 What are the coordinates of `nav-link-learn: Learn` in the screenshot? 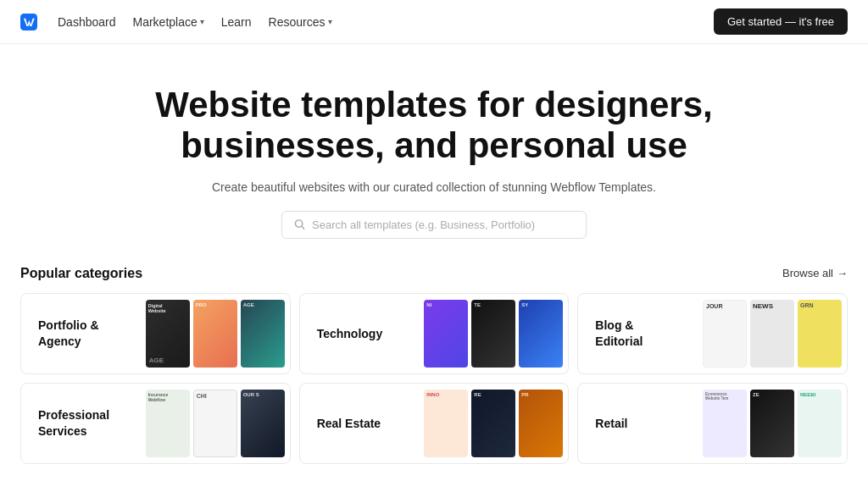 It's located at (236, 22).